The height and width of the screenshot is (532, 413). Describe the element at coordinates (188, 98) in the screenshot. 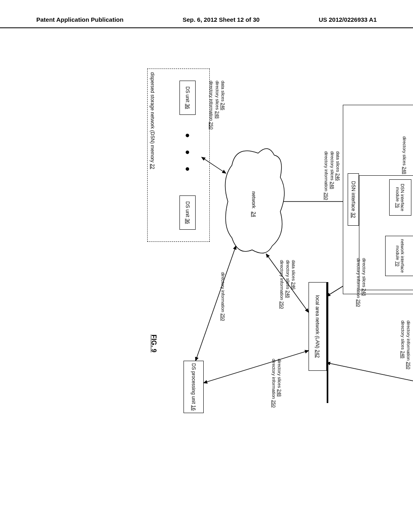

I see `ds-unit-1-label: DS unit 36` at that location.